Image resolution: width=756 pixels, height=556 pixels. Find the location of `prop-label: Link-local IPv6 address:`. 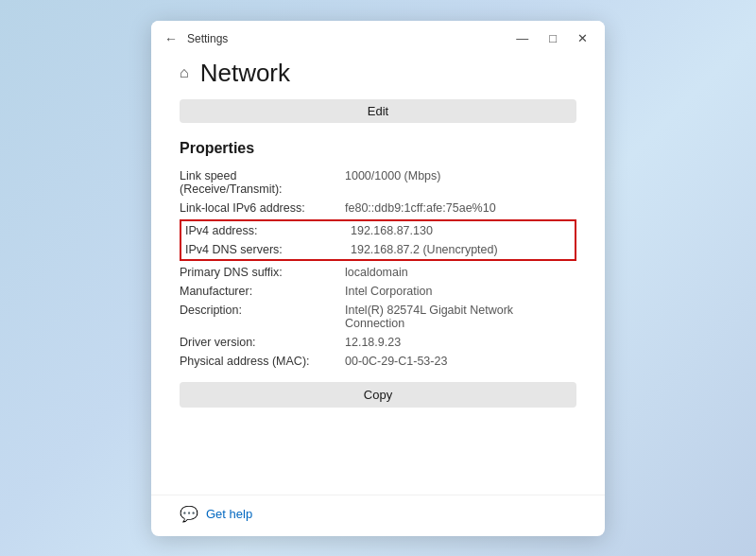

prop-label: Link-local IPv6 address: is located at coordinates (263, 208).